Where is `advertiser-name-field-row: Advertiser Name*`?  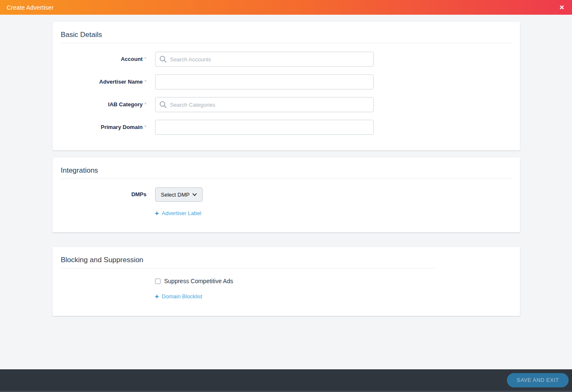
advertiser-name-field-row: Advertiser Name* is located at coordinates (287, 82).